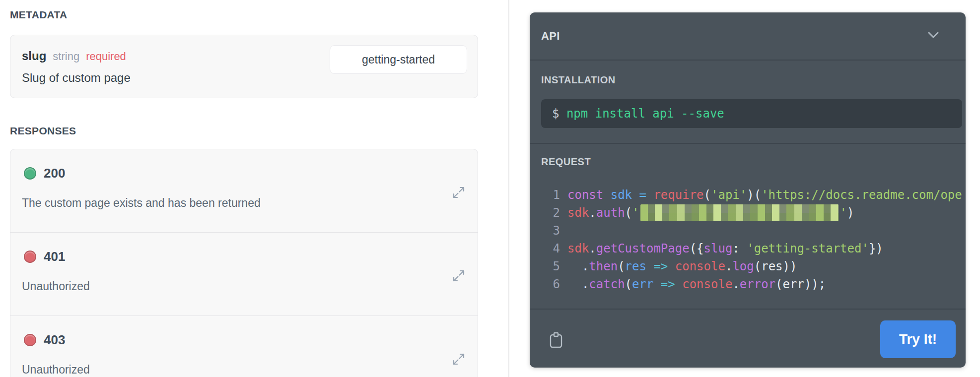  What do you see at coordinates (545, 249) in the screenshot?
I see `line-number: 4` at bounding box center [545, 249].